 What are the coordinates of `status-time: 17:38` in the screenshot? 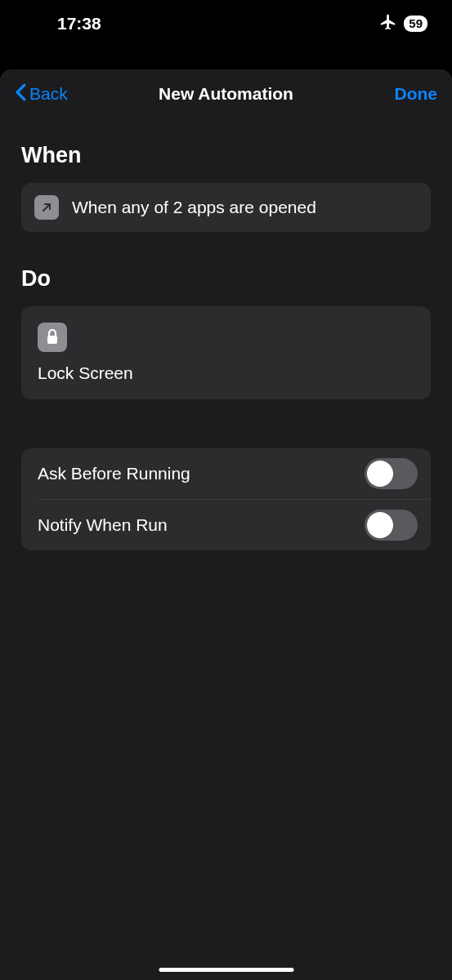 It's located at (79, 24).